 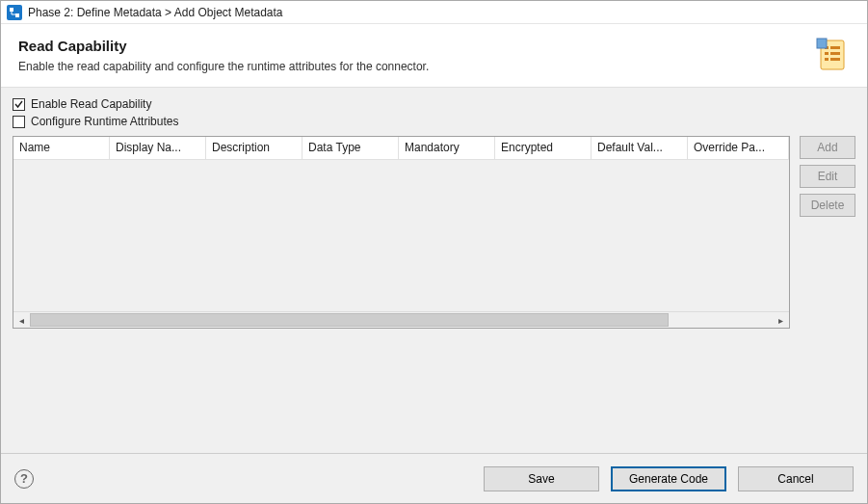 I want to click on generate-code-button: Generate Code, so click(x=669, y=479).